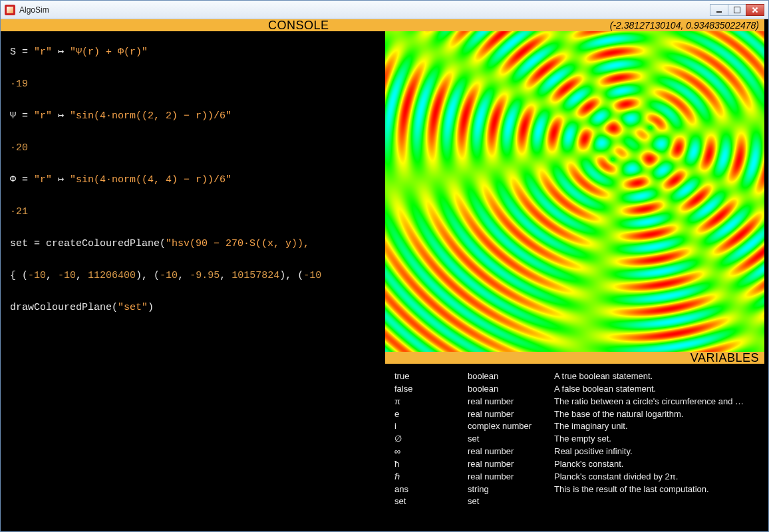 The height and width of the screenshot is (532, 769). I want to click on variable-type: string, so click(511, 489).